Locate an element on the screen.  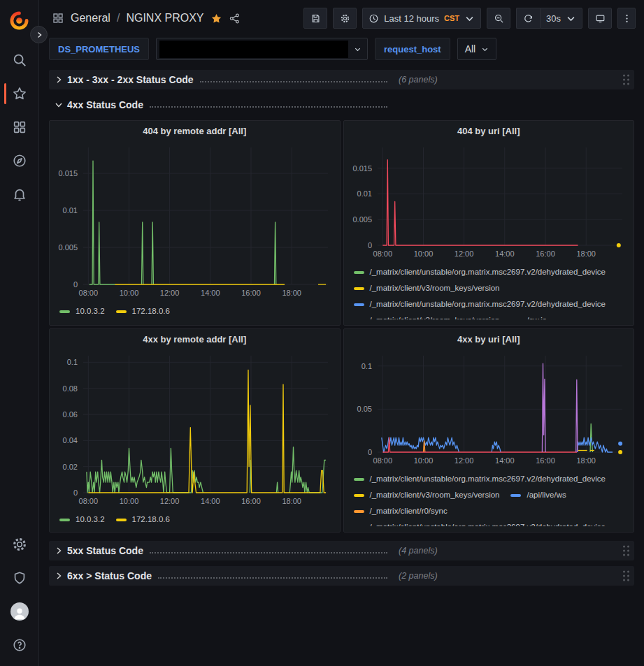
favorite-star-icon is located at coordinates (217, 18).